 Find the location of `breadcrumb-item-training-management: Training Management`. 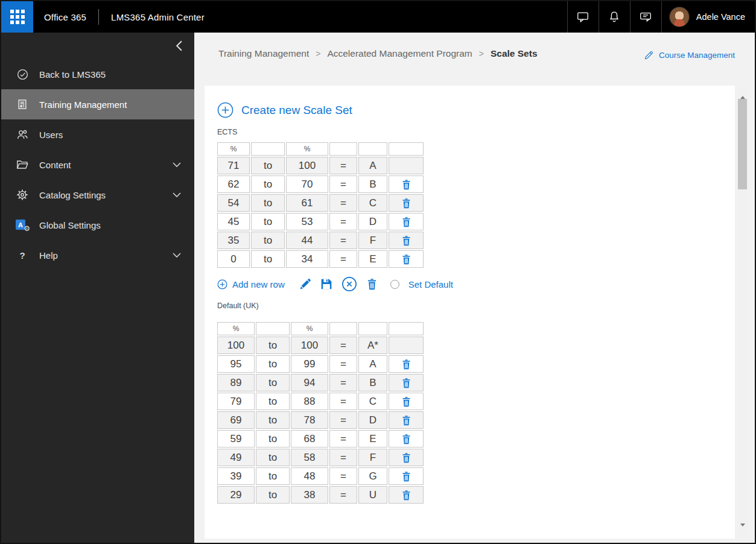

breadcrumb-item-training-management: Training Management is located at coordinates (264, 54).